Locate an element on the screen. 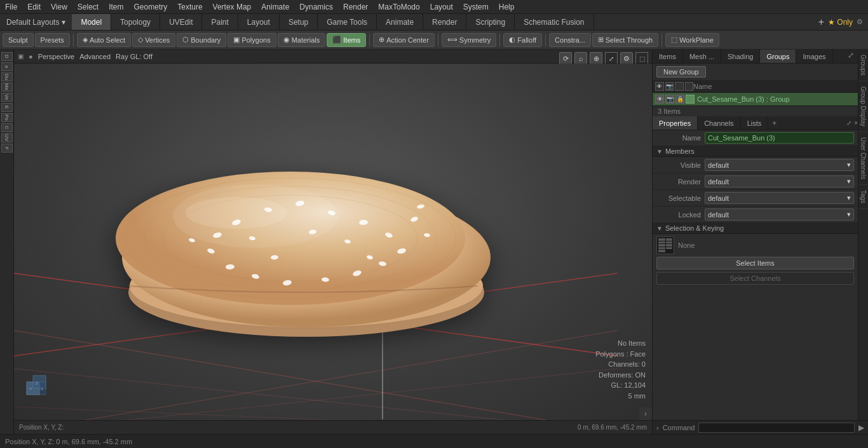 This screenshot has width=868, height=448. mode-tab-scripting: Scripting is located at coordinates (491, 22).